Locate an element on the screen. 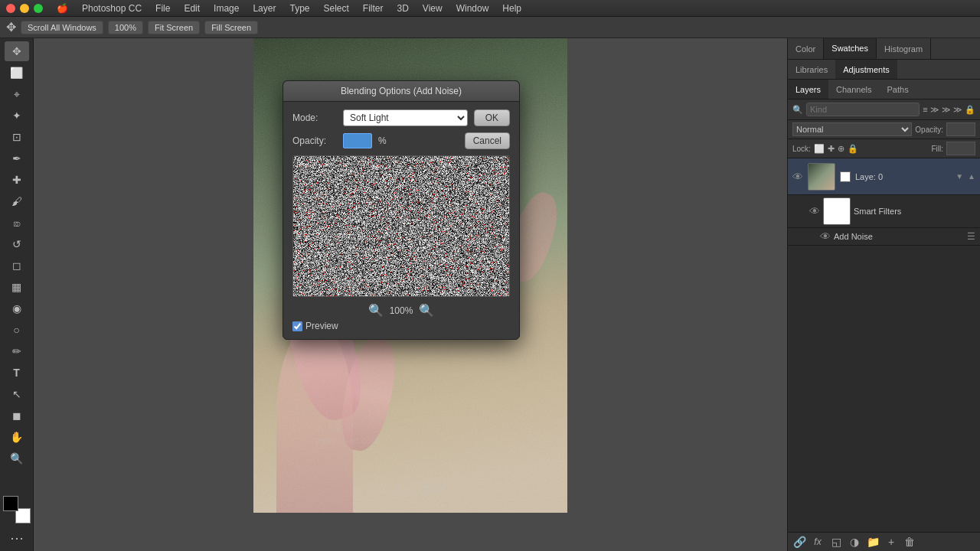  blending-options-dialog: Blending Options (Add Noise) Mode: Norma… is located at coordinates (401, 210).